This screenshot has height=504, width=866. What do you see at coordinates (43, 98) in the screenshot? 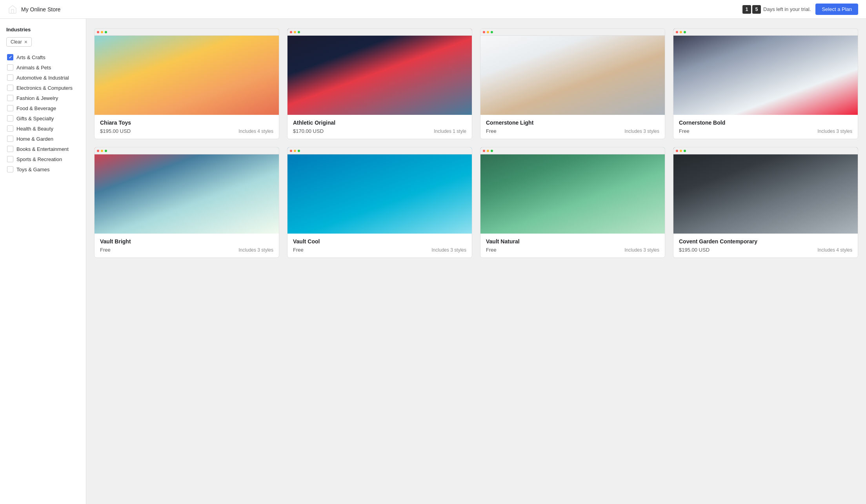
I see `filter-item-fashion-jewelry: Fashion & Jewelry` at bounding box center [43, 98].